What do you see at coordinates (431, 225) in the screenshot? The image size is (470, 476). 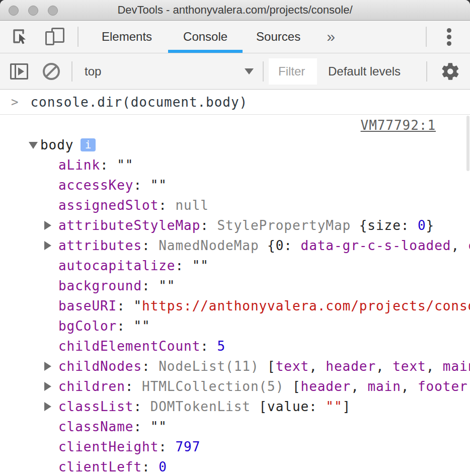 I see `token-punct: }` at bounding box center [431, 225].